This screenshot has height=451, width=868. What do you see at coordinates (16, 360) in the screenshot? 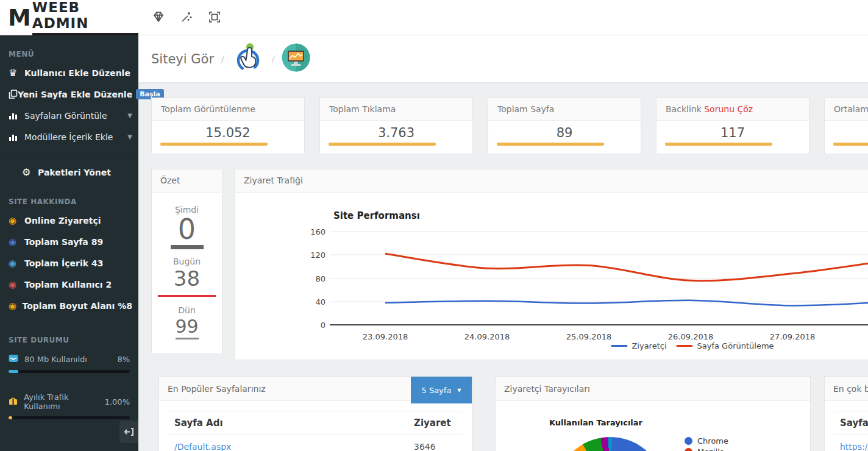
I see `inbox-icon` at bounding box center [16, 360].